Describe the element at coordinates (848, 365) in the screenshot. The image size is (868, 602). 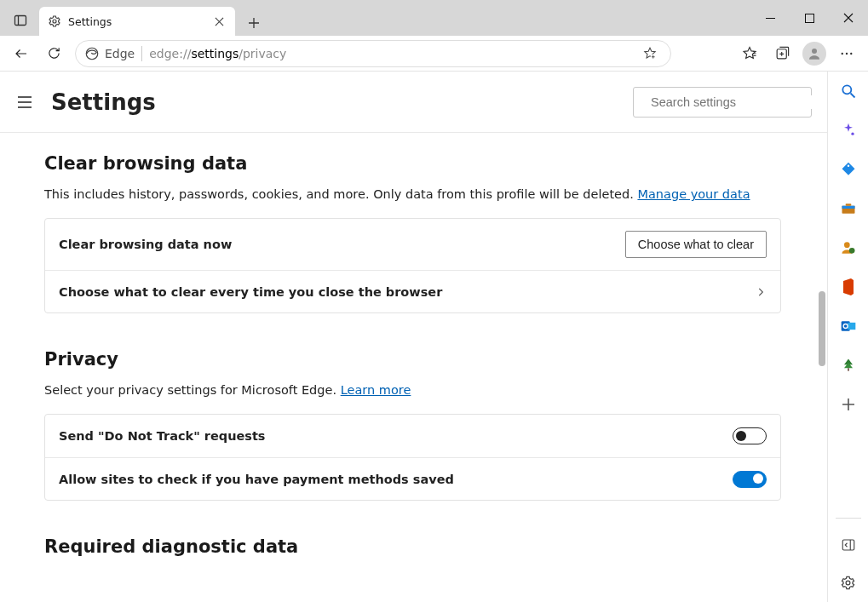
I see `sidebar-drop-button` at that location.